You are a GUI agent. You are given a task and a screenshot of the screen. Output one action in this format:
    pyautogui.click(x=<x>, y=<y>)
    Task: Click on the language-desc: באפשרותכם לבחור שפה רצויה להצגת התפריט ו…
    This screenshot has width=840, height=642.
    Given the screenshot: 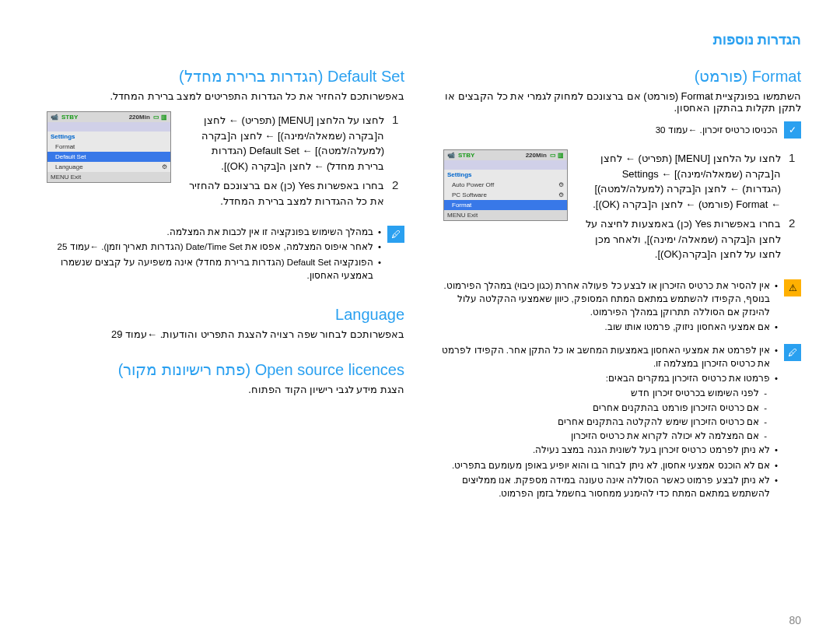 What is the action you would take?
    pyautogui.click(x=222, y=335)
    